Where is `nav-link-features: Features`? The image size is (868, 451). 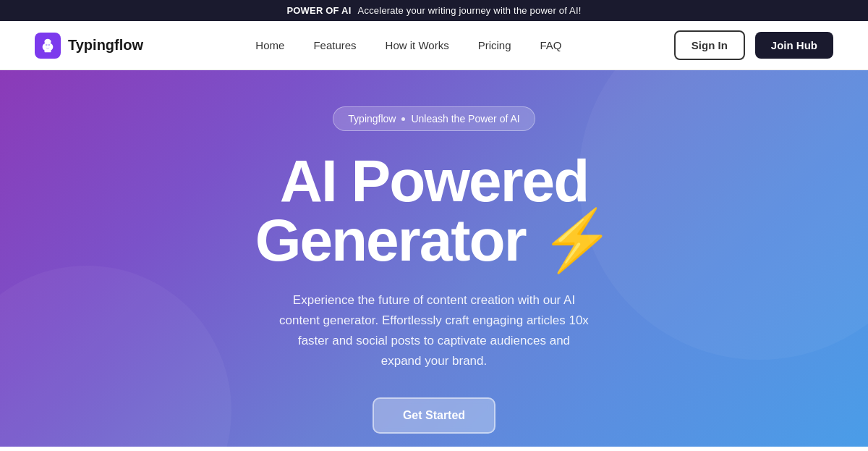
nav-link-features: Features is located at coordinates (334, 45).